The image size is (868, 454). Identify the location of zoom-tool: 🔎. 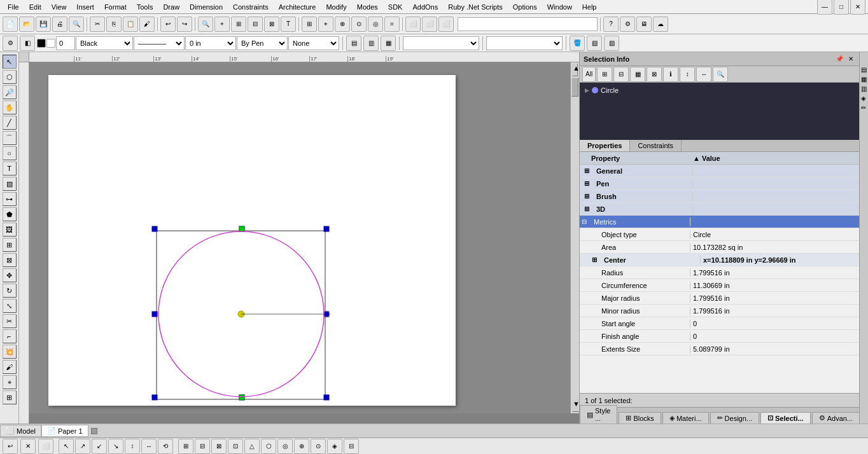
(10, 92).